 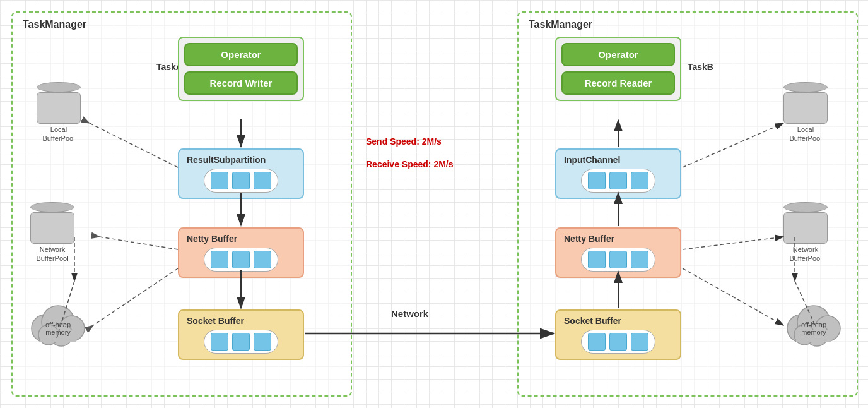 What do you see at coordinates (241, 335) in the screenshot?
I see `left-socket-buffer-box: Socket Buffer` at bounding box center [241, 335].